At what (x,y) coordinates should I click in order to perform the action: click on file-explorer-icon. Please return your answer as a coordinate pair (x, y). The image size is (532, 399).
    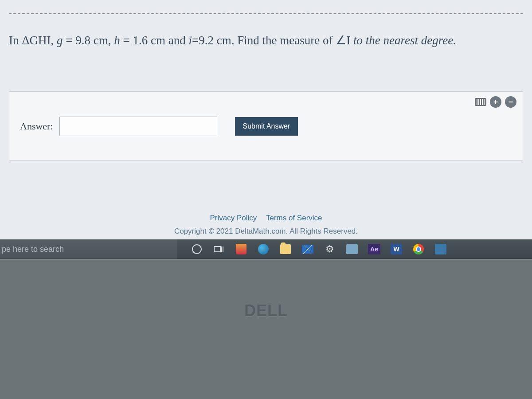
    Looking at the image, I should click on (286, 249).